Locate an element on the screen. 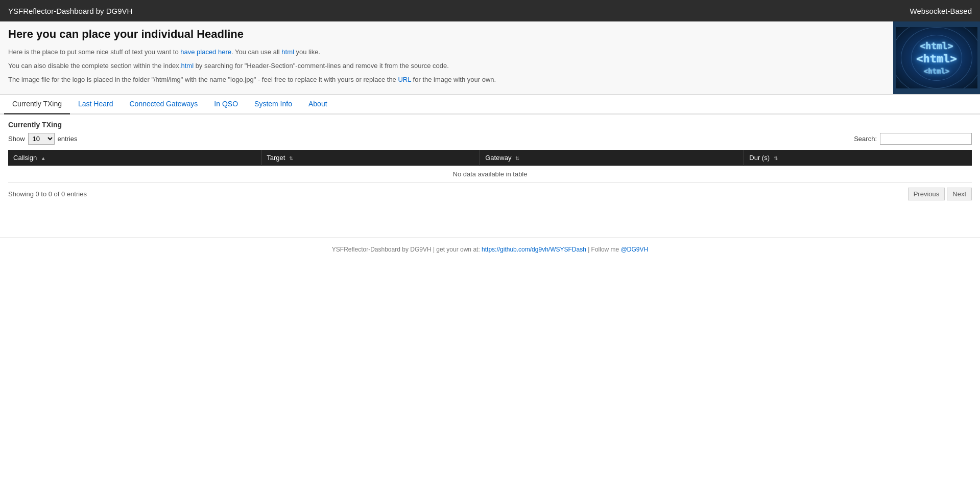 This screenshot has width=980, height=479. tab-connected-gateways: Connected Gateways is located at coordinates (164, 104).